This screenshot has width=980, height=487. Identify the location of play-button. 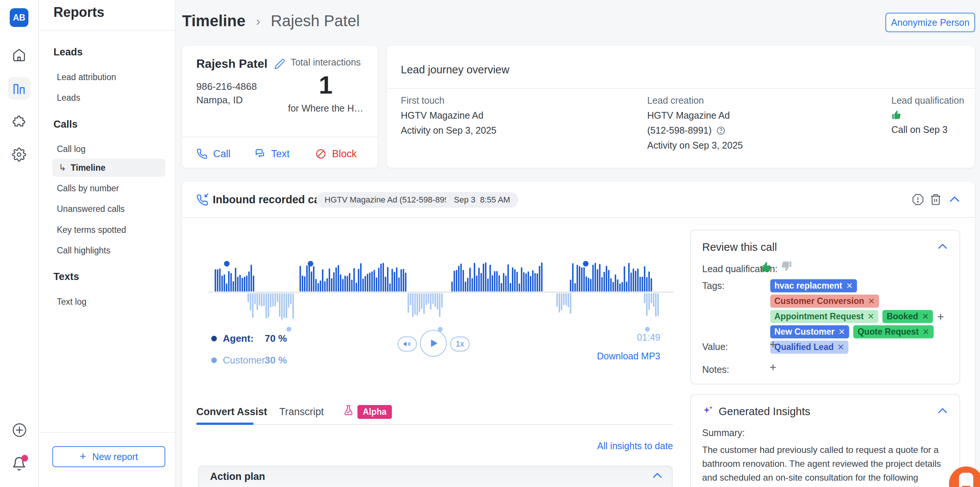
(433, 343).